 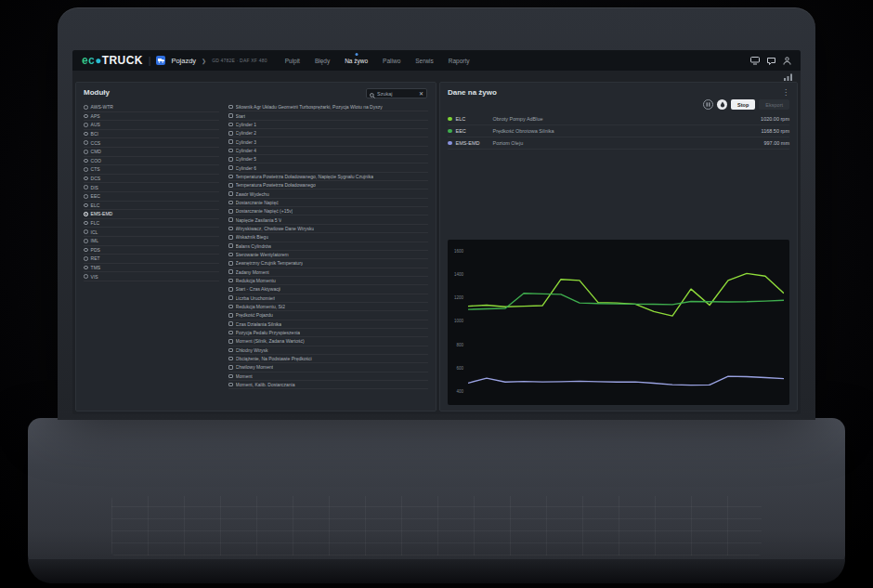 I want to click on signal-code: EEC, so click(x=473, y=131).